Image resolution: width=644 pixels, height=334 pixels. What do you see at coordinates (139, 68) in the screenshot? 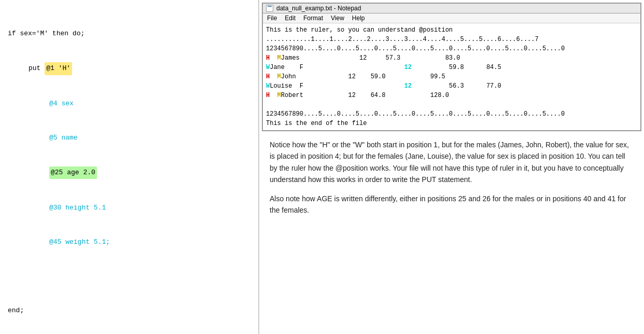
I see `code-line-2: put @1 'H'` at bounding box center [139, 68].